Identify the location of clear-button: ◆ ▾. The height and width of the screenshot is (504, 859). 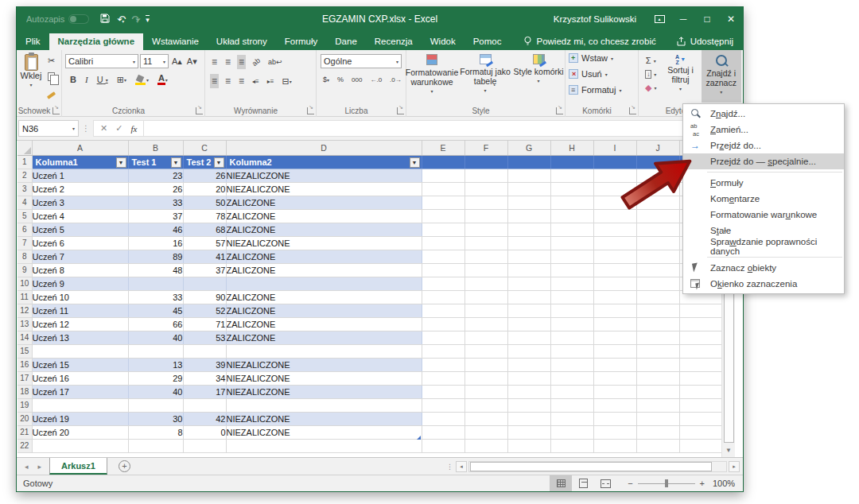
(651, 87).